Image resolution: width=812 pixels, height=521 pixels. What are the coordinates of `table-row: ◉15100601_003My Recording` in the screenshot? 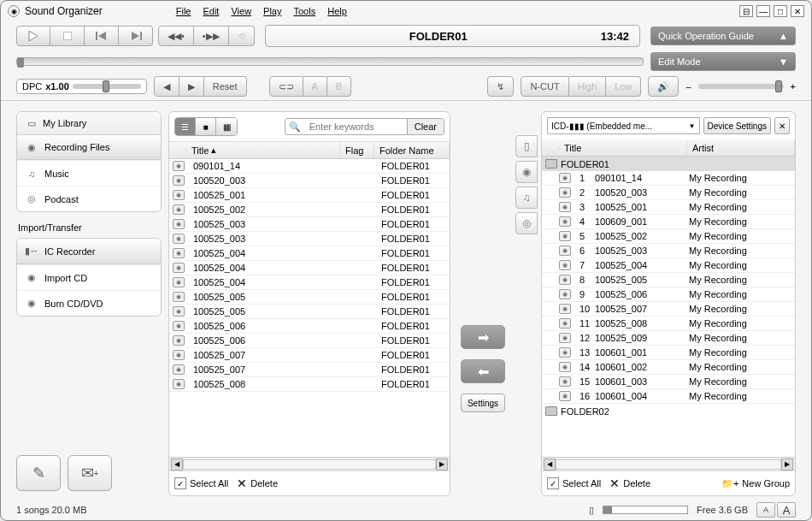 It's located at (668, 382).